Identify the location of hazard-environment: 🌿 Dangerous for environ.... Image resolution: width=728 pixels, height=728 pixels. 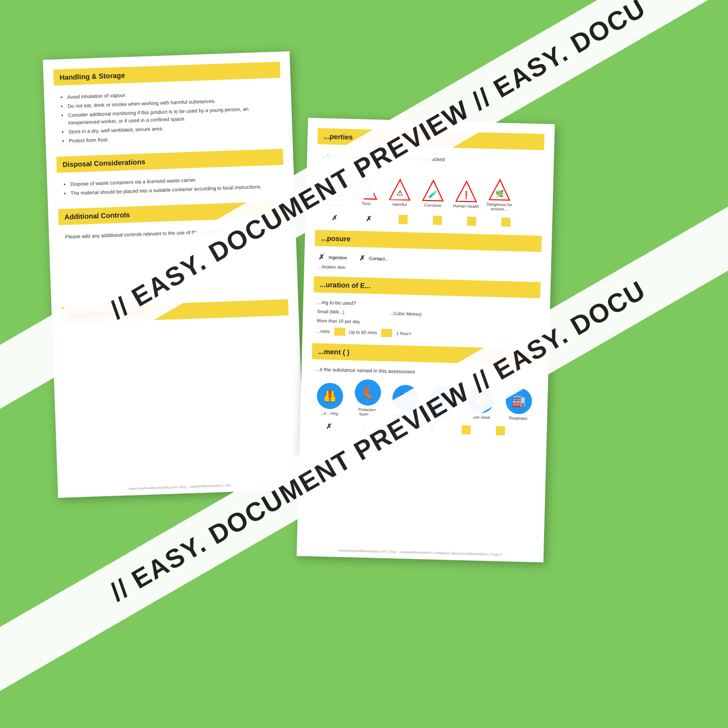
(500, 195).